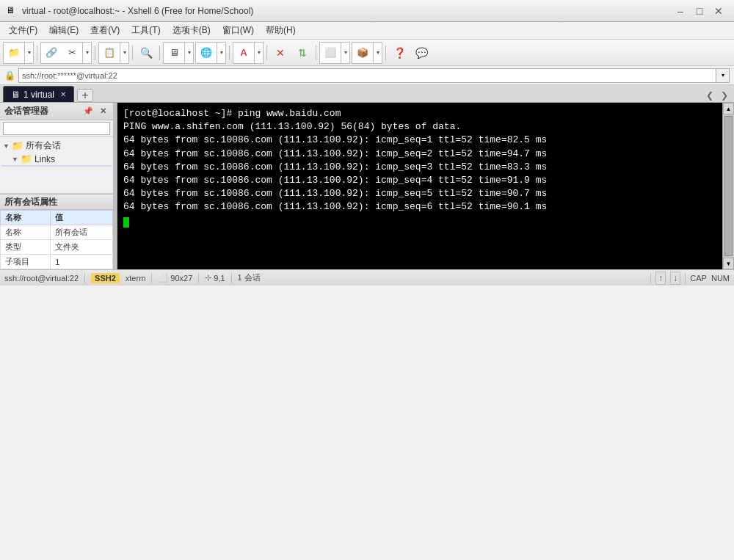  What do you see at coordinates (345, 53) in the screenshot?
I see `transfer-dropdown: ▾` at bounding box center [345, 53].